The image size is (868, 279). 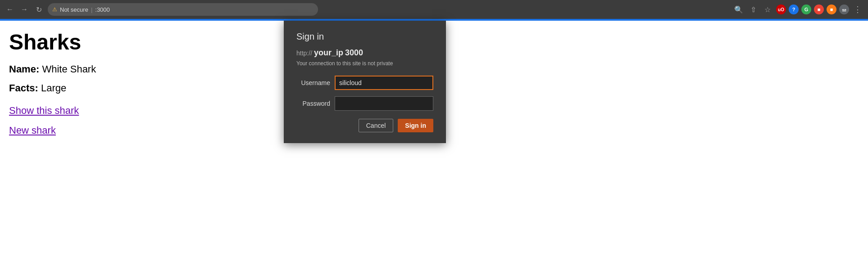 What do you see at coordinates (858, 9) in the screenshot?
I see `menu-button: ⋮` at bounding box center [858, 9].